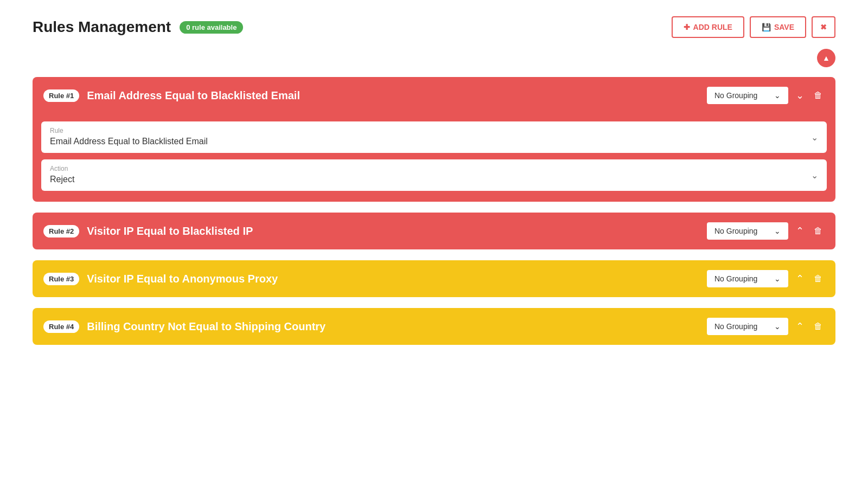 The width and height of the screenshot is (868, 488). What do you see at coordinates (748, 279) in the screenshot?
I see `rule-3-grouping-select: No Grouping ⌄` at bounding box center [748, 279].